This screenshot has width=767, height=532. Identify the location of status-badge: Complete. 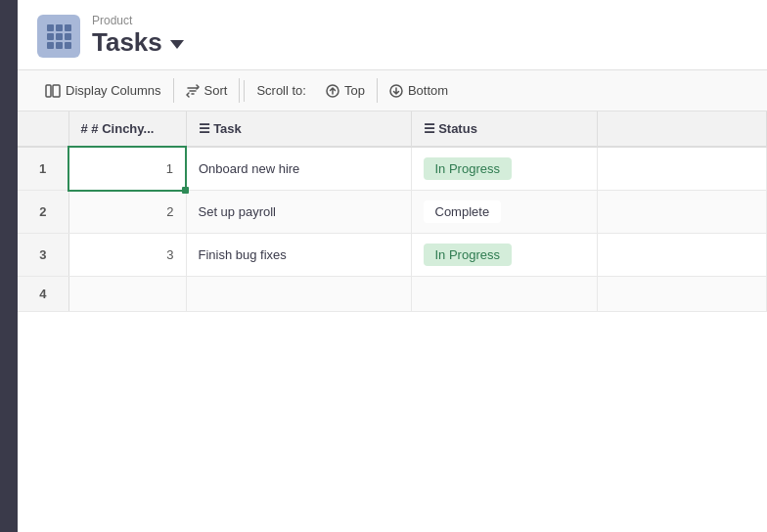
(463, 211).